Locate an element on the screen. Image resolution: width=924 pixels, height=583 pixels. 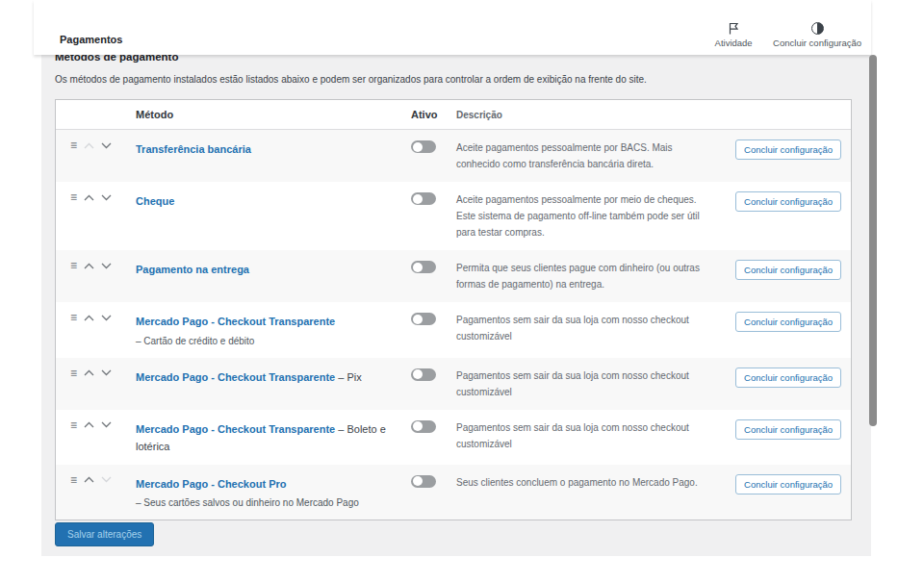
finish-setup-header-label: Concluir configuração is located at coordinates (817, 42).